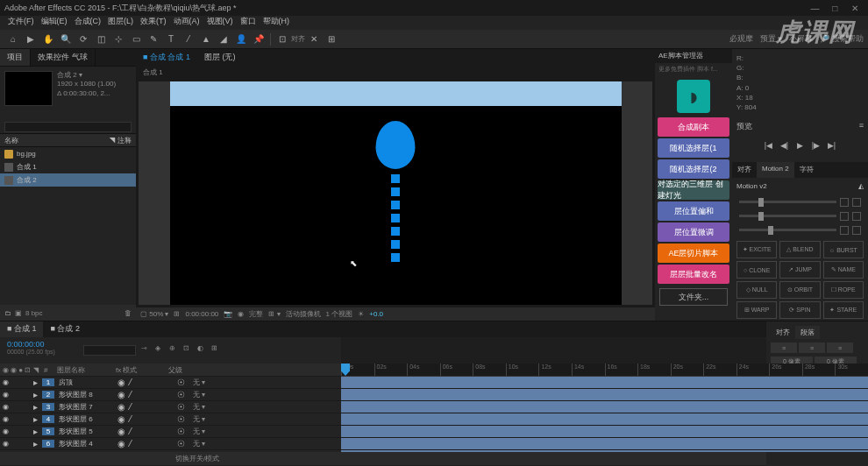  What do you see at coordinates (816, 147) in the screenshot?
I see `next-frame-button: |▶` at bounding box center [816, 147].